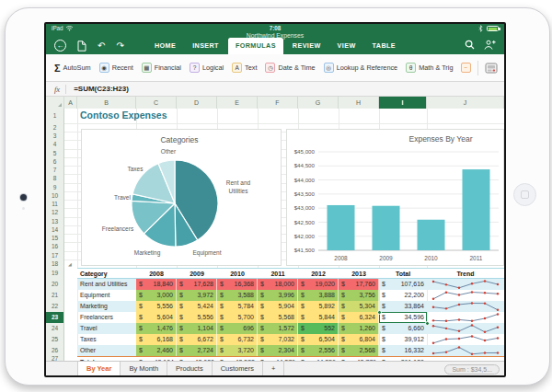 This screenshot has height=392, width=552. Describe the element at coordinates (359, 351) in the screenshot. I see `year-value-cell: $2,568` at that location.